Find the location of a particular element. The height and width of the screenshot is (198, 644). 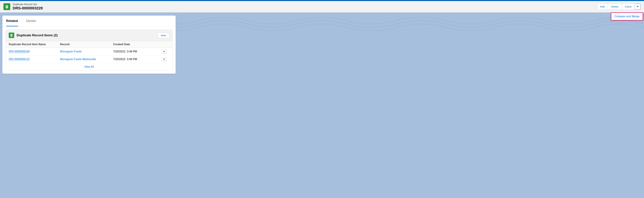

edit-button: Edit is located at coordinates (602, 6).